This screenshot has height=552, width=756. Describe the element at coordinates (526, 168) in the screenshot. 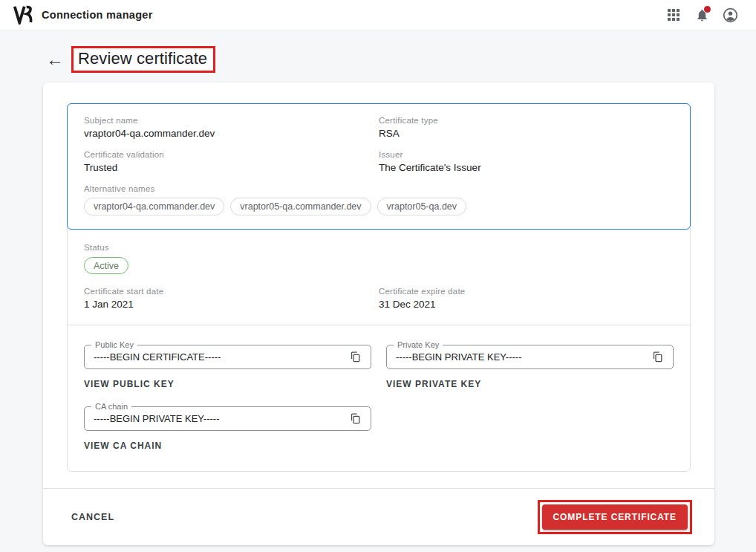

I see `issuer-value: The Certificate's Issuer` at that location.